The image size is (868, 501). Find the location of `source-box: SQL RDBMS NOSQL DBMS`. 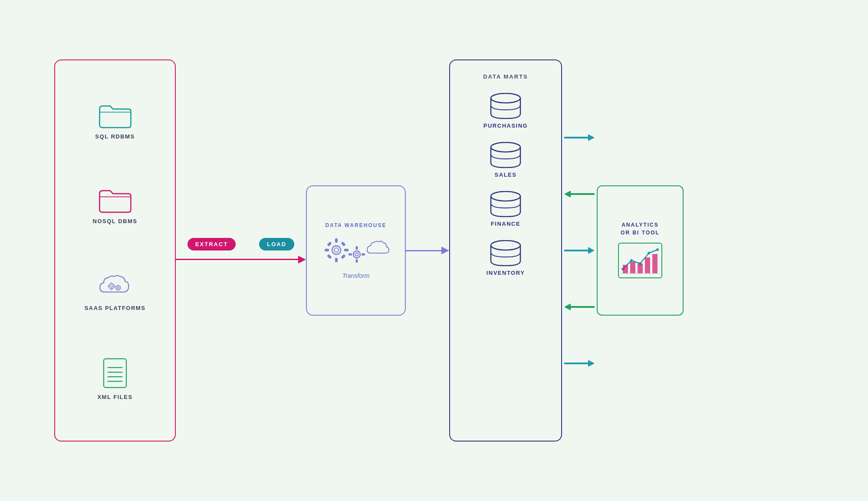

source-box: SQL RDBMS NOSQL DBMS is located at coordinates (115, 250).